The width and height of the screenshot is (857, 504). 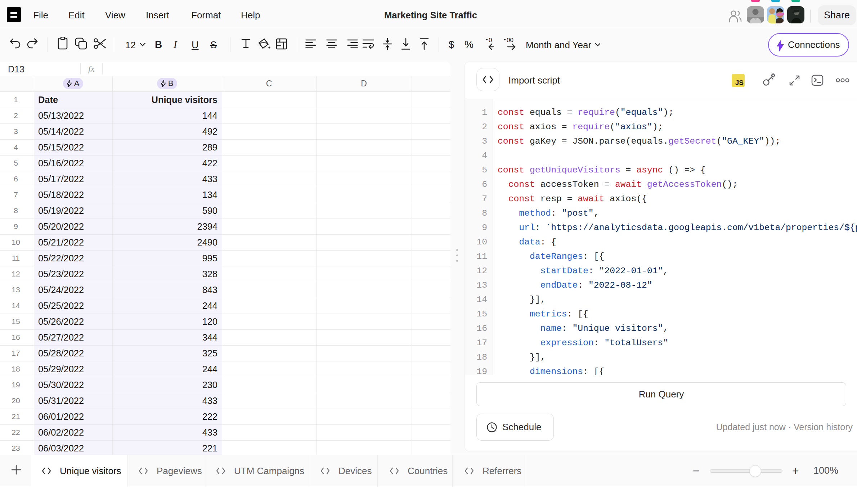 I want to click on svg-text: 00, so click(x=510, y=40).